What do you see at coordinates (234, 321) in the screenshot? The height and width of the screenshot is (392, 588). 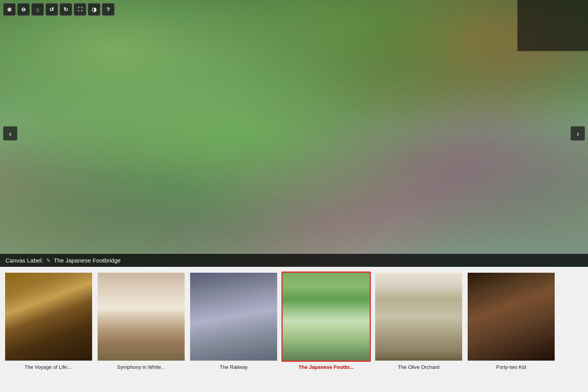 I see `thumbnail-railway: The Railway` at bounding box center [234, 321].